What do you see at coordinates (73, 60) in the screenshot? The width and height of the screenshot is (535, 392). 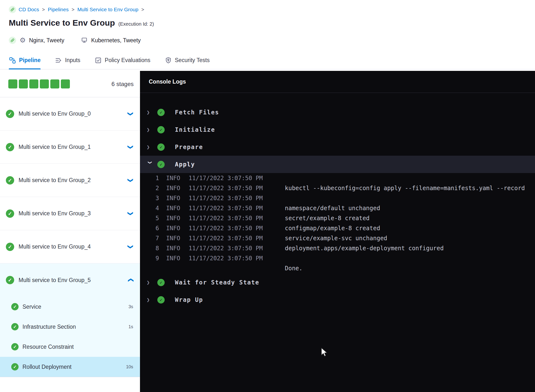 I see `tab-label: Inputs` at bounding box center [73, 60].